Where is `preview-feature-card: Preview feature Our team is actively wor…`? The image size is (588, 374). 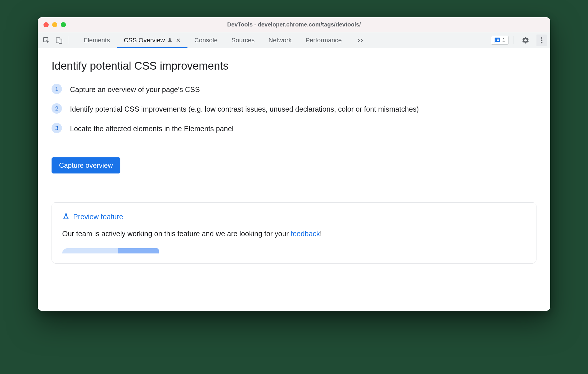 preview-feature-card: Preview feature Our team is actively wor… is located at coordinates (294, 233).